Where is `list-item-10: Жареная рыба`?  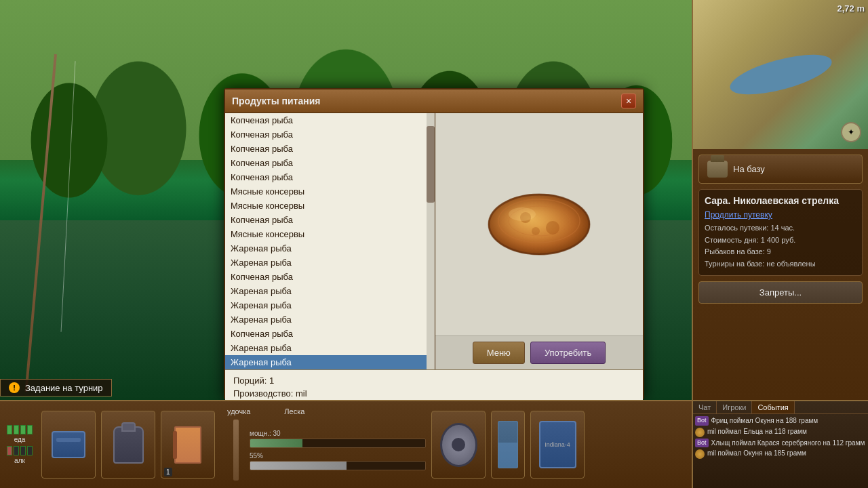
list-item-10: Жареная рыба is located at coordinates (330, 263).